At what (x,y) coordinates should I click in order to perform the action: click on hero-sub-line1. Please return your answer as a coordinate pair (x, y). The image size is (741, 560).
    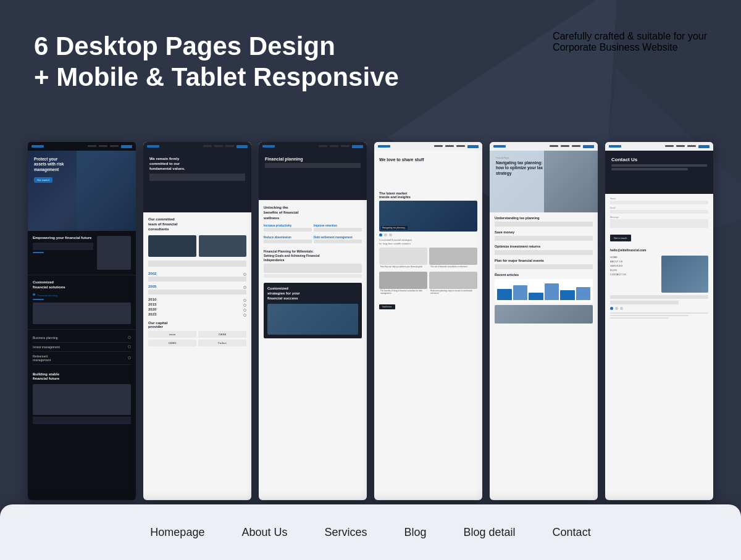
    Looking at the image, I should click on (659, 165).